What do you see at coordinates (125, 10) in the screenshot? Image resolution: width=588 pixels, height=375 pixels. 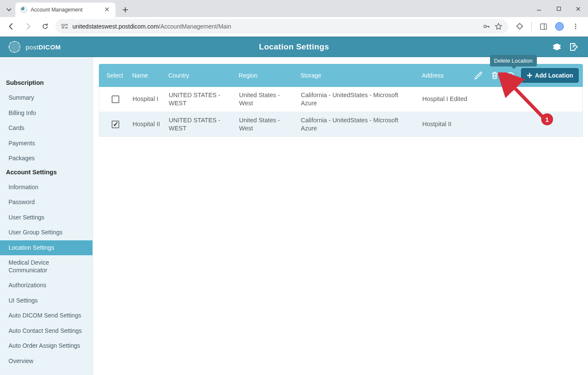 I see `new-tab-button` at bounding box center [125, 10].